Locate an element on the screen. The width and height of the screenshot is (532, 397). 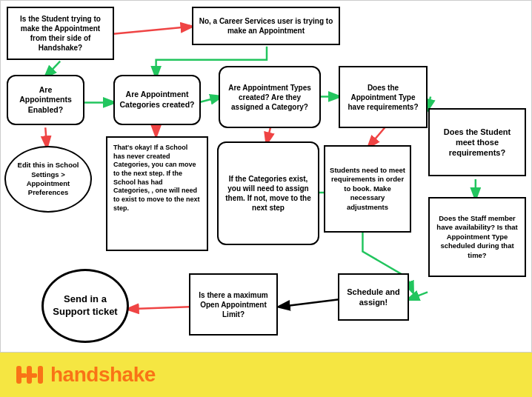
box-meet-requirements: Students need to meet requirements in or… is located at coordinates (368, 189).